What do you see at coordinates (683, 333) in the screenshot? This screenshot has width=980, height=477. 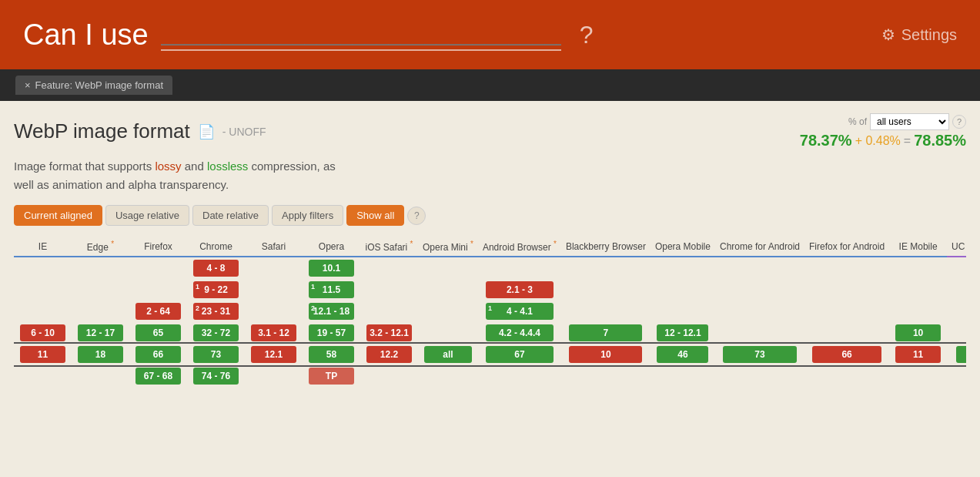 I see `table-cell: 12 - 12.1` at bounding box center [683, 333].